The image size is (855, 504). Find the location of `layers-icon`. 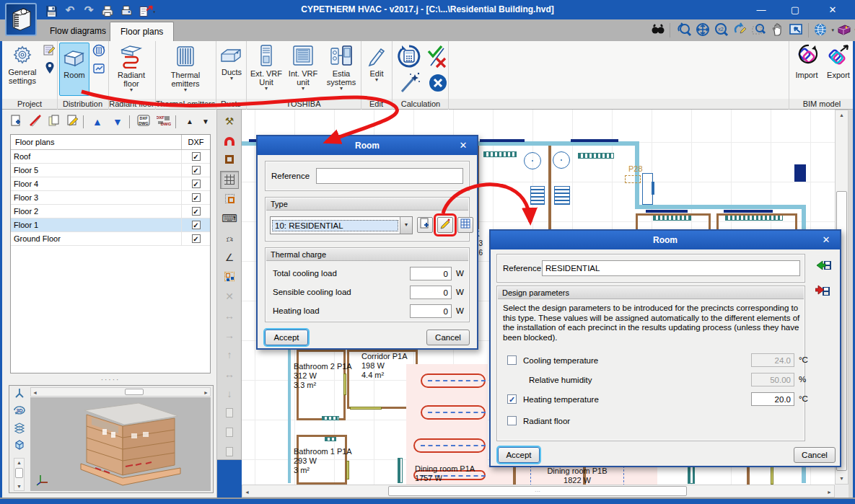

layers-icon is located at coordinates (19, 430).